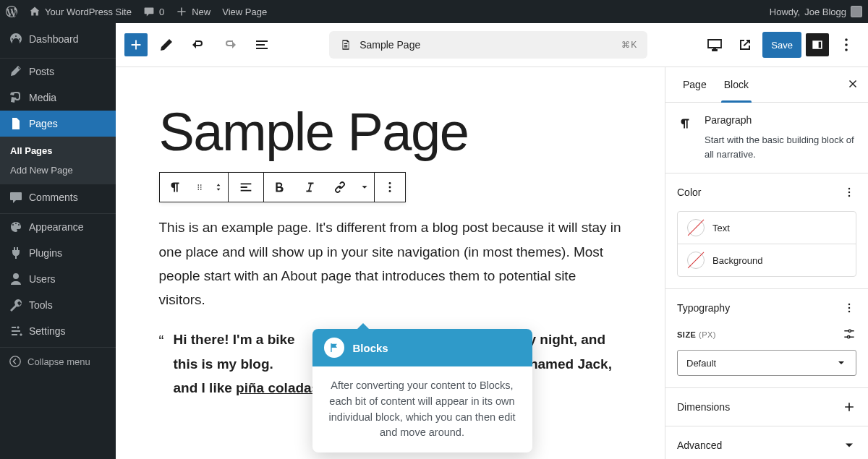 This screenshot has height=459, width=868. I want to click on page-title: Sample Page, so click(391, 132).